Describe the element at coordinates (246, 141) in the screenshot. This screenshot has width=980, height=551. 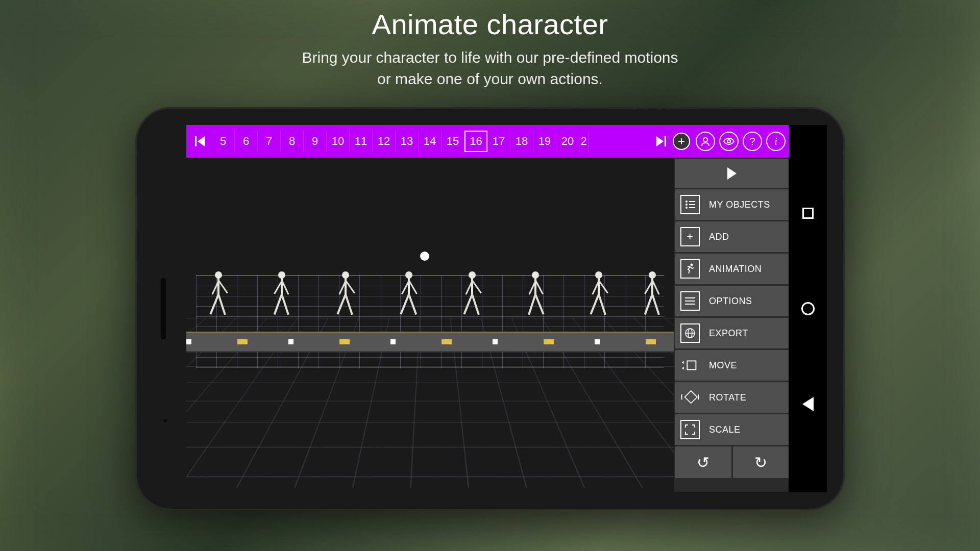
I see `frame-cell: 6` at that location.